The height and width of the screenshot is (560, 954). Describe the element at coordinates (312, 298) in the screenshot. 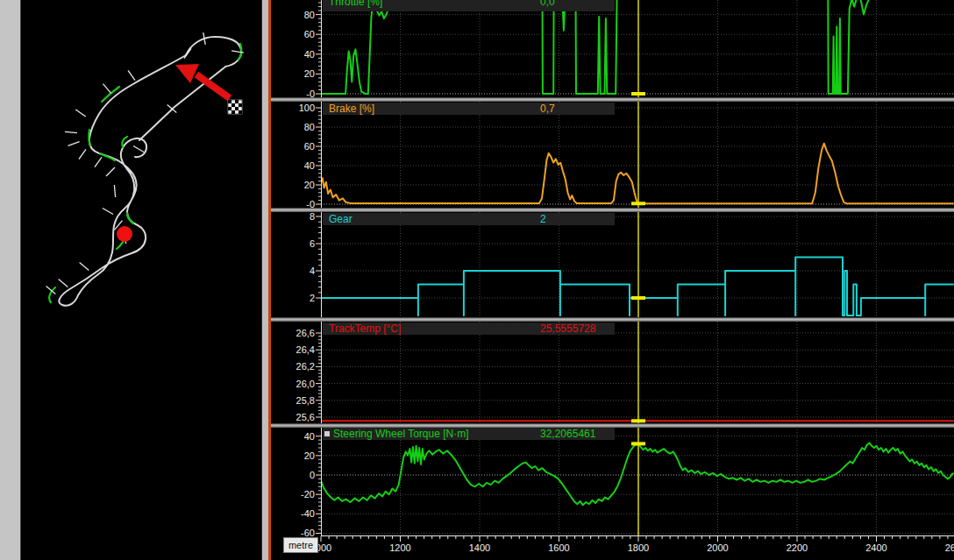

I see `y-tick-label: 2` at that location.